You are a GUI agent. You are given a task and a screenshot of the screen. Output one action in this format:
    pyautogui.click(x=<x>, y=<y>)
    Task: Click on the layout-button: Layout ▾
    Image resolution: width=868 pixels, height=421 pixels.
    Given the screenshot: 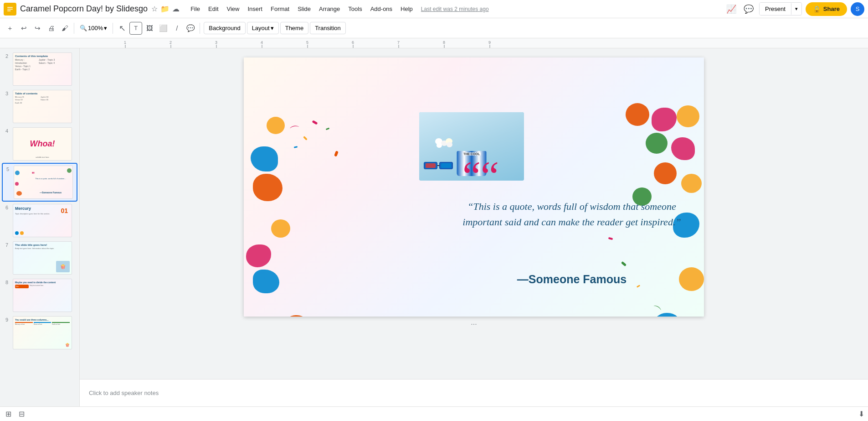 What is the action you would take?
    pyautogui.click(x=263, y=28)
    